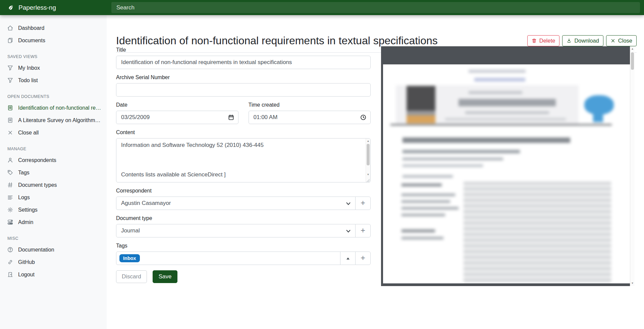 The image size is (644, 329). Describe the element at coordinates (173, 175) in the screenshot. I see `content-line-2: Contents lists available at ScienceDirec…` at that location.